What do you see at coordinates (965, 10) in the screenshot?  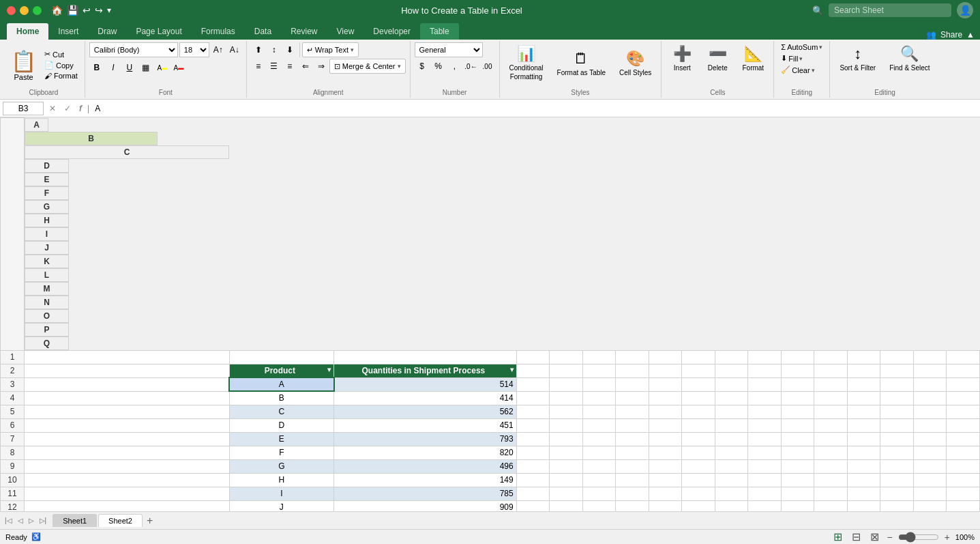 I see `profile-avatar: 👤` at bounding box center [965, 10].